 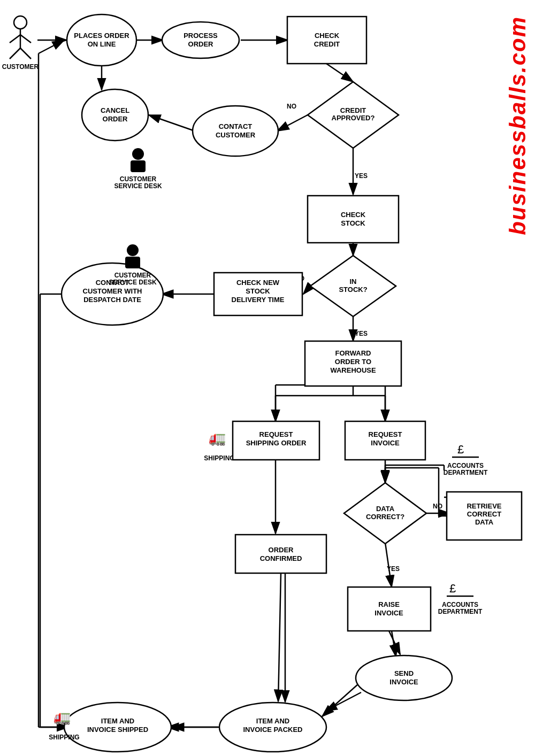 What do you see at coordinates (460, 605) in the screenshot?
I see `accounts-label2: ACCOUNTS` at bounding box center [460, 605].